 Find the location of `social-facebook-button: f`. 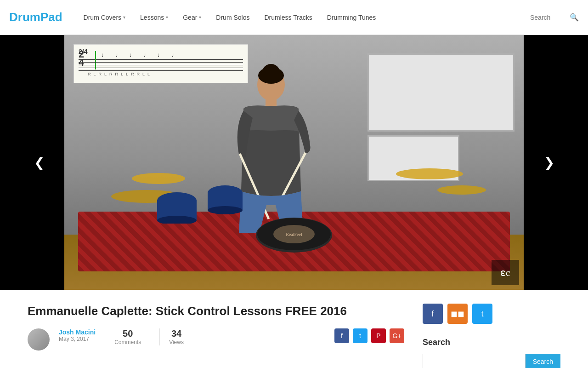

social-facebook-button: f is located at coordinates (433, 314).